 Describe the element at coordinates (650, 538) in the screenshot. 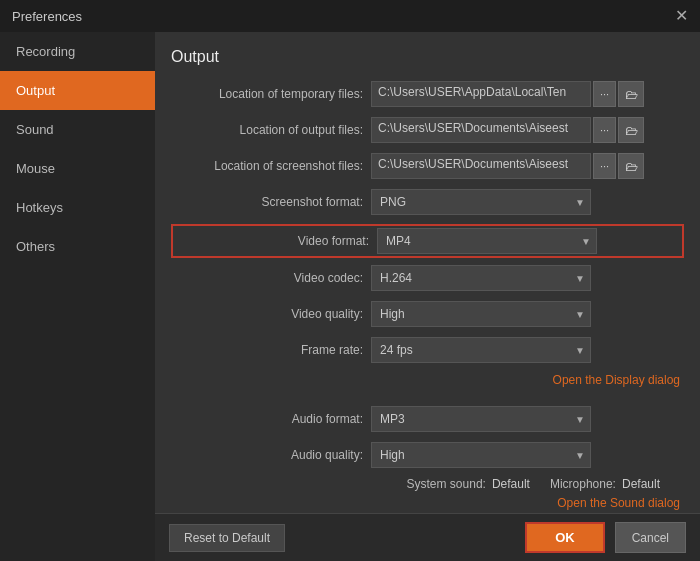

I see `cancel-button: Cancel` at that location.